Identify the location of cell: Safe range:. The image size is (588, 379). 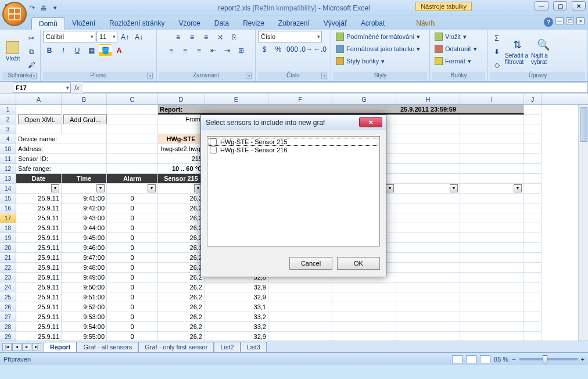
(62, 169).